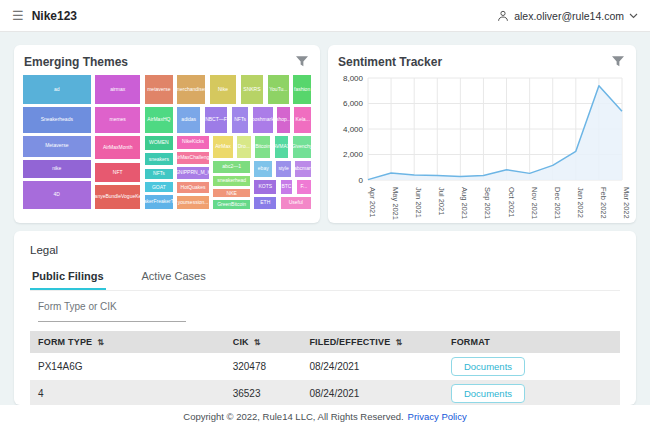  Describe the element at coordinates (118, 148) in the screenshot. I see `treemap-tile: AirMaxMonth` at that location.